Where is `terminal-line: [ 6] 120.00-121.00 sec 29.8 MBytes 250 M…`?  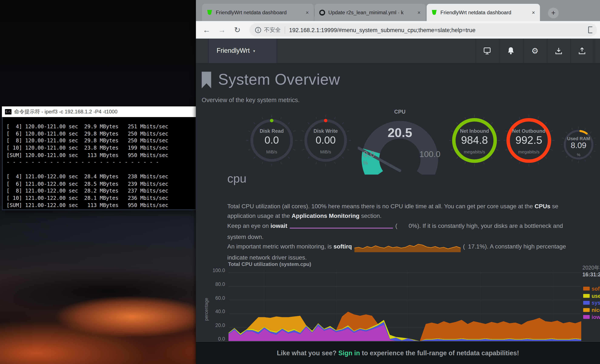 terminal-line: [ 6] 120.00-121.00 sec 29.8 MBytes 250 M… is located at coordinates (101, 134).